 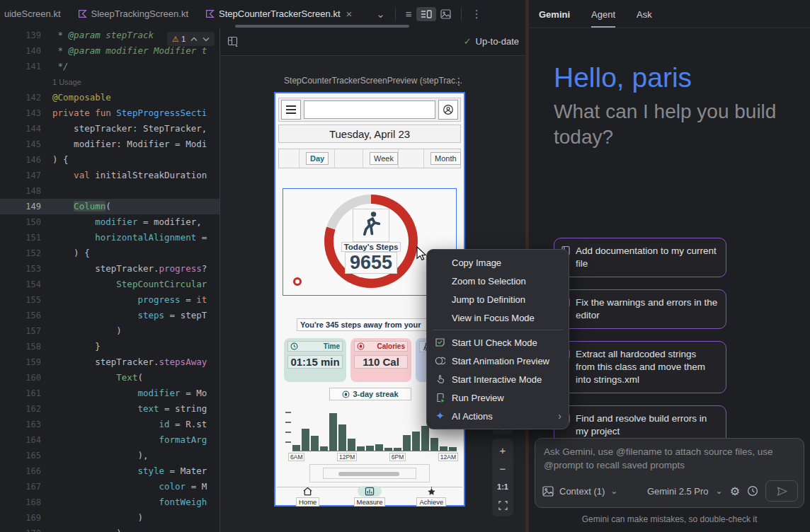 What do you see at coordinates (548, 491) in the screenshot?
I see `attach-image-icon` at bounding box center [548, 491].